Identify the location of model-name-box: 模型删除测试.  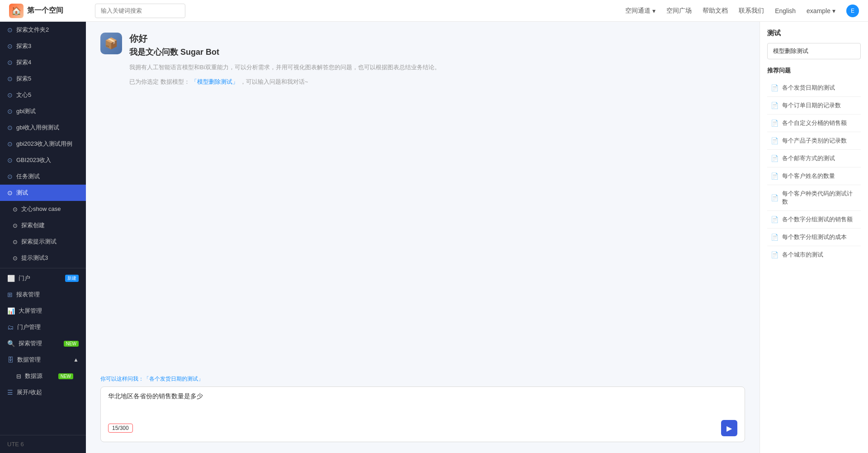
(814, 51).